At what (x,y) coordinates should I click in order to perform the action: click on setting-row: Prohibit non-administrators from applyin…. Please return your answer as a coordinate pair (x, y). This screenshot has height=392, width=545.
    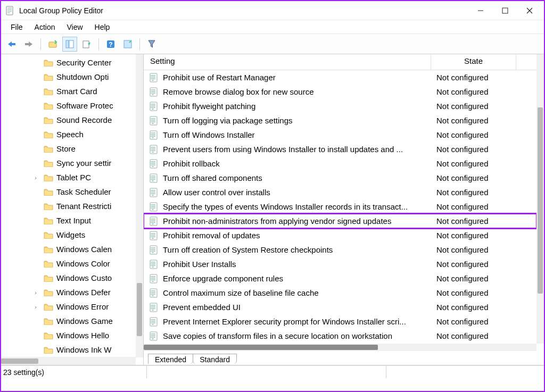
    Looking at the image, I should click on (340, 221).